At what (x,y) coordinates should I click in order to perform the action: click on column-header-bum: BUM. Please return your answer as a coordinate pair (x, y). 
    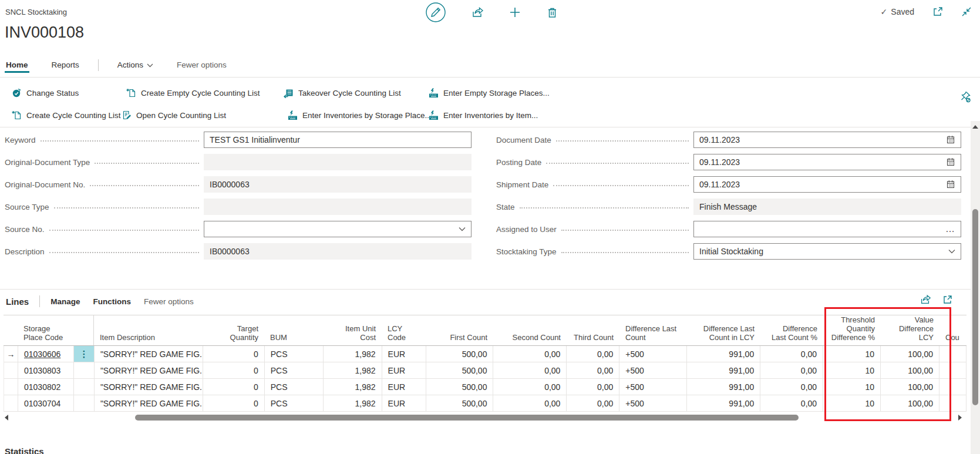
    Looking at the image, I should click on (294, 330).